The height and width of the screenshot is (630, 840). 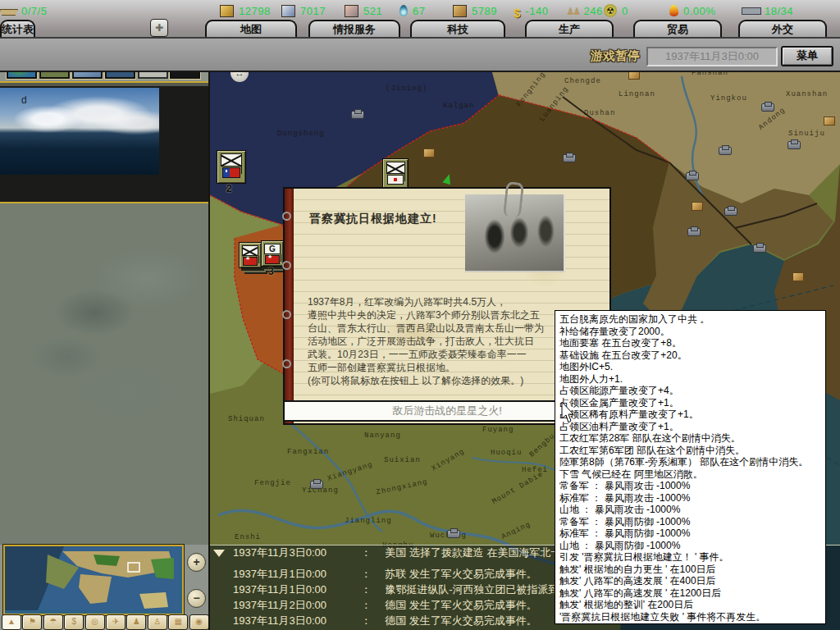 What do you see at coordinates (95, 622) in the screenshot?
I see `map-mode-resources: ◎` at bounding box center [95, 622].